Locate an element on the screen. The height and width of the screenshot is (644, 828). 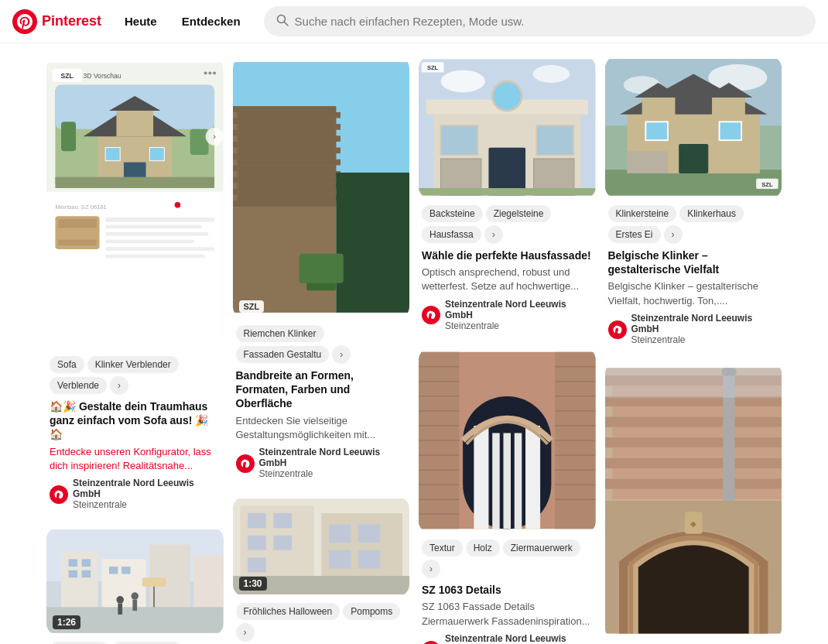
pin-tag: Sofa is located at coordinates (67, 365).